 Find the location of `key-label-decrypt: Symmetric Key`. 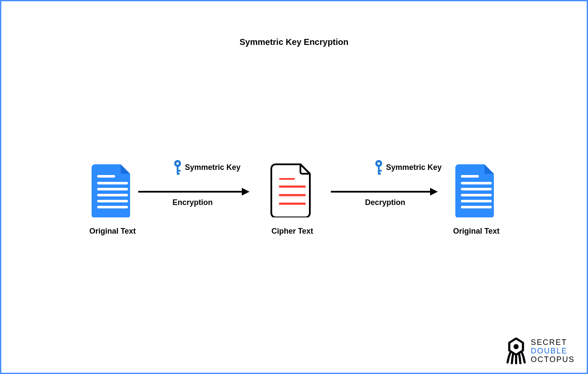

key-label-decrypt: Symmetric Key is located at coordinates (407, 168).